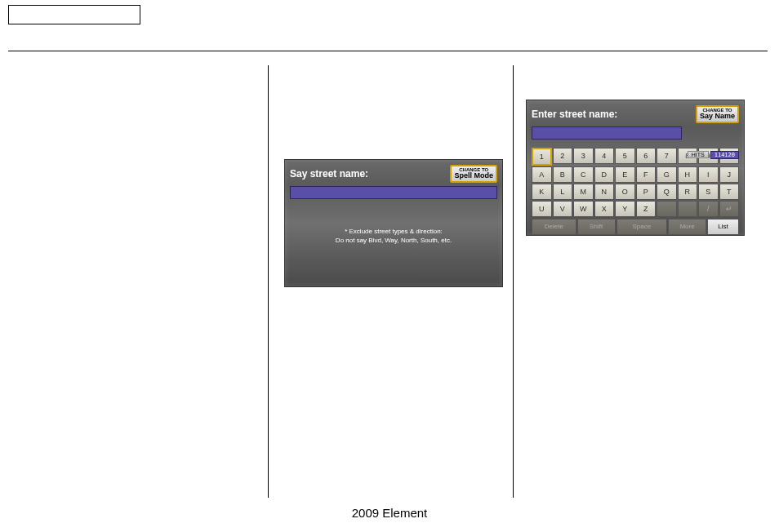 The width and height of the screenshot is (779, 532). Describe the element at coordinates (647, 209) in the screenshot. I see `key-Z: Z` at that location.